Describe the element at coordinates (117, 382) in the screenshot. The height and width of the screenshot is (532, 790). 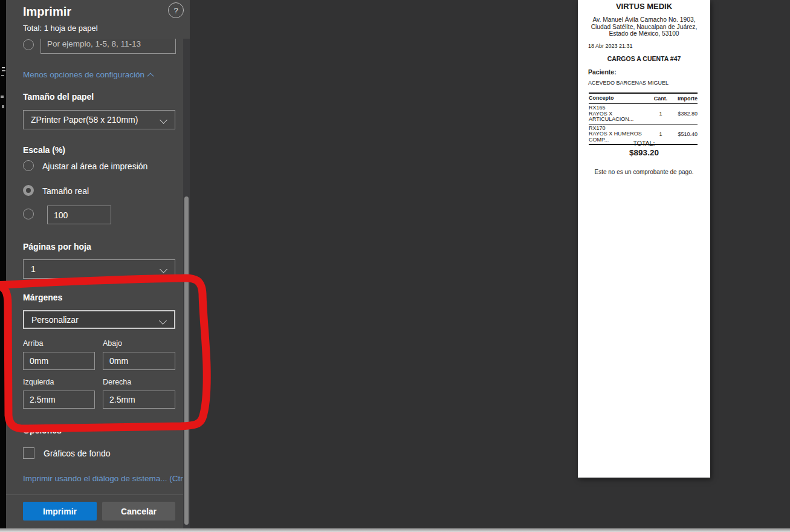
I see `margin-right-label: Derecha` at that location.